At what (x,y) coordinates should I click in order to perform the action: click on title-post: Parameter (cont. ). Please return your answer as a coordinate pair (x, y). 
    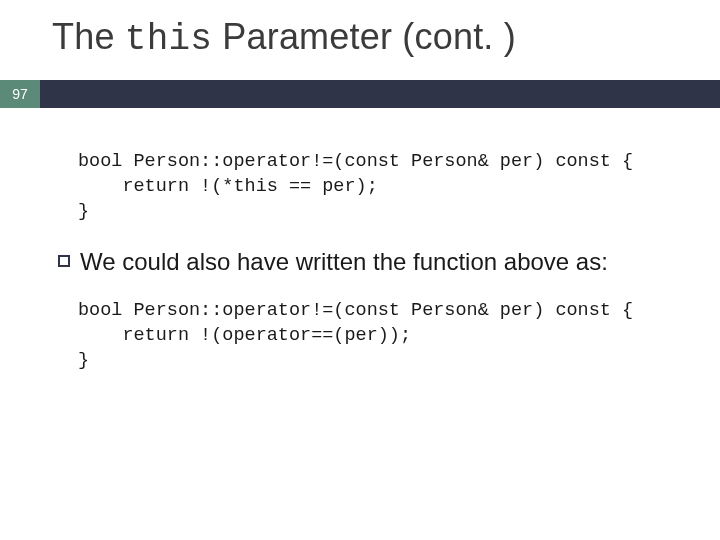
    Looking at the image, I should click on (364, 36).